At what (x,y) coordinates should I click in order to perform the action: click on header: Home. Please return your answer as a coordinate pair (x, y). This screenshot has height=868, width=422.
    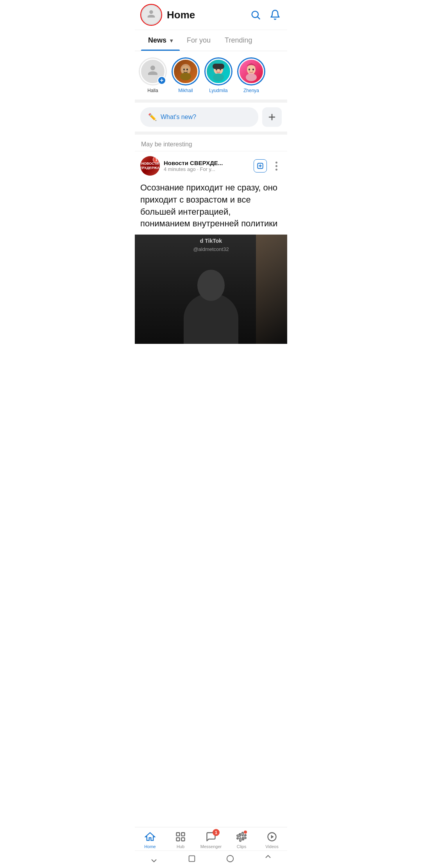
    Looking at the image, I should click on (211, 15).